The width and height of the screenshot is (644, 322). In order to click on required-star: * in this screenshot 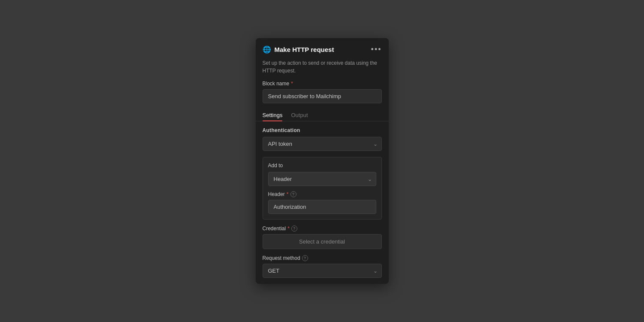, I will do `click(292, 84)`.